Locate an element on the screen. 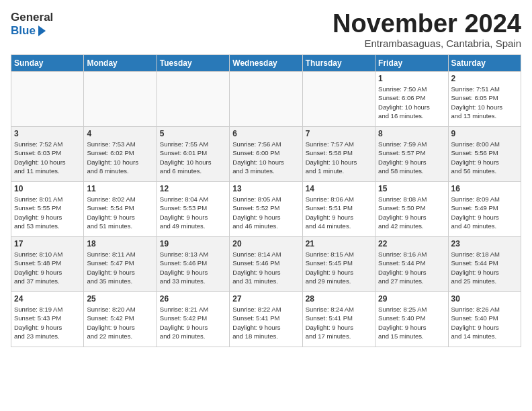  day-detail: Sunrise: 8:15 AM Sunset: 5:45 PM Dayligh… is located at coordinates (339, 267).